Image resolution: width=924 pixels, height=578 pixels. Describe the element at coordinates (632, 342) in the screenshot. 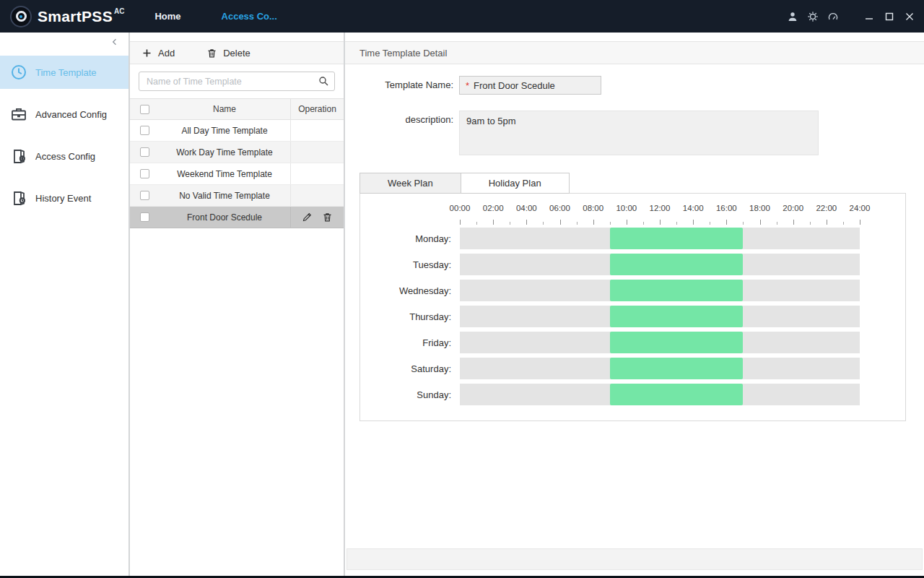

I see `day-row: Friday:` at that location.